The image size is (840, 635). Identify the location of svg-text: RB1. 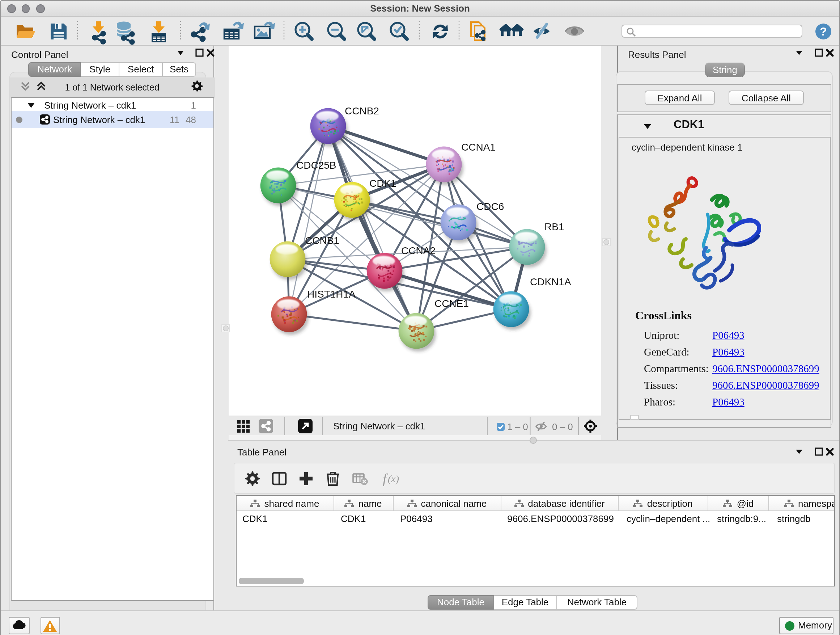
(554, 227).